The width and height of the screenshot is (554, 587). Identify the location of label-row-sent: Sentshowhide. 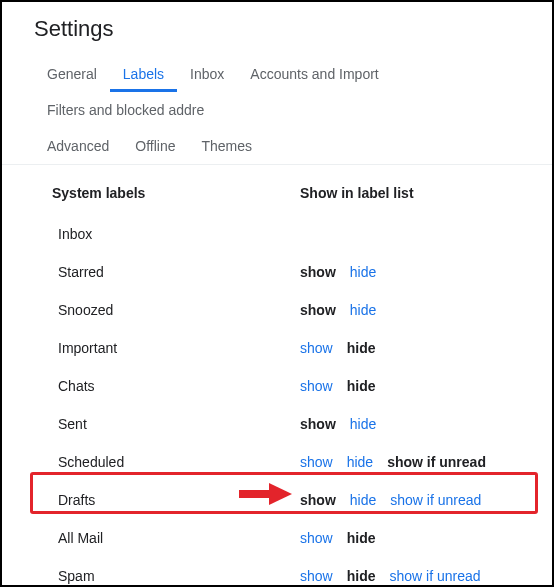
(297, 424).